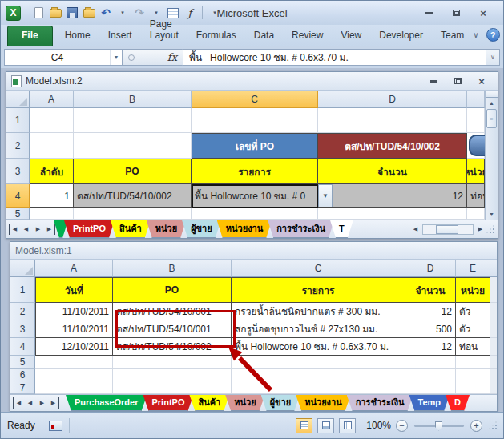 Image resolution: width=504 pixels, height=439 pixels. Describe the element at coordinates (325, 195) in the screenshot. I see `data-validation-dropdown: ▼` at that location.